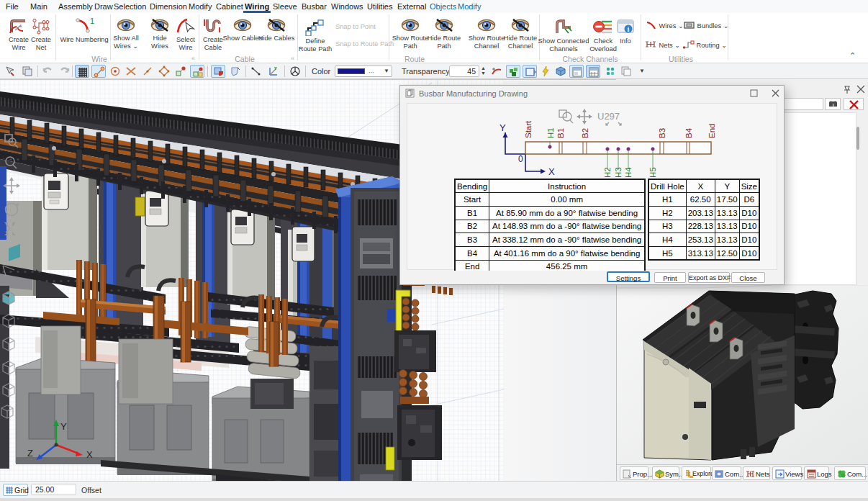  I want to click on svg-text: B4, so click(689, 132).